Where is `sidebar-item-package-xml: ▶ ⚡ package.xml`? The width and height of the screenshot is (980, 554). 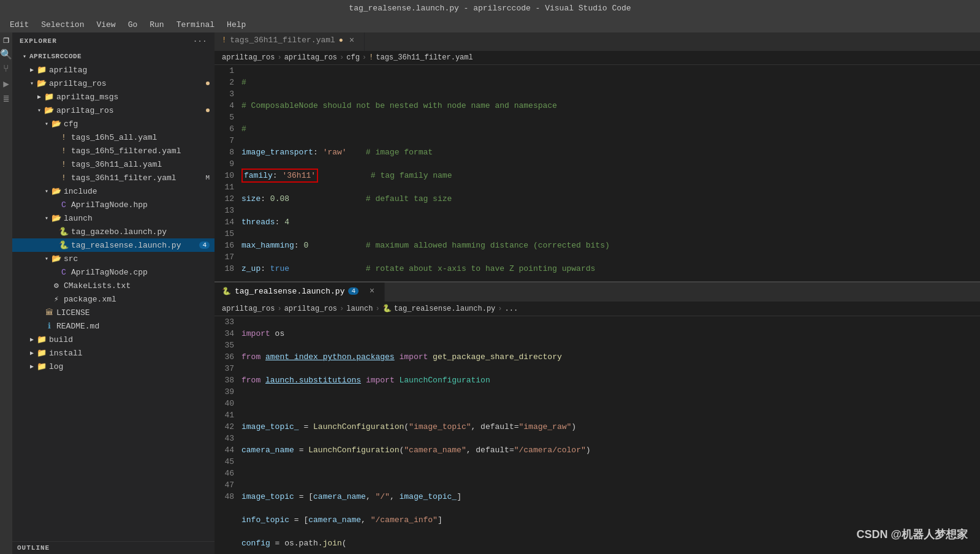 sidebar-item-package-xml: ▶ ⚡ package.xml is located at coordinates (113, 299).